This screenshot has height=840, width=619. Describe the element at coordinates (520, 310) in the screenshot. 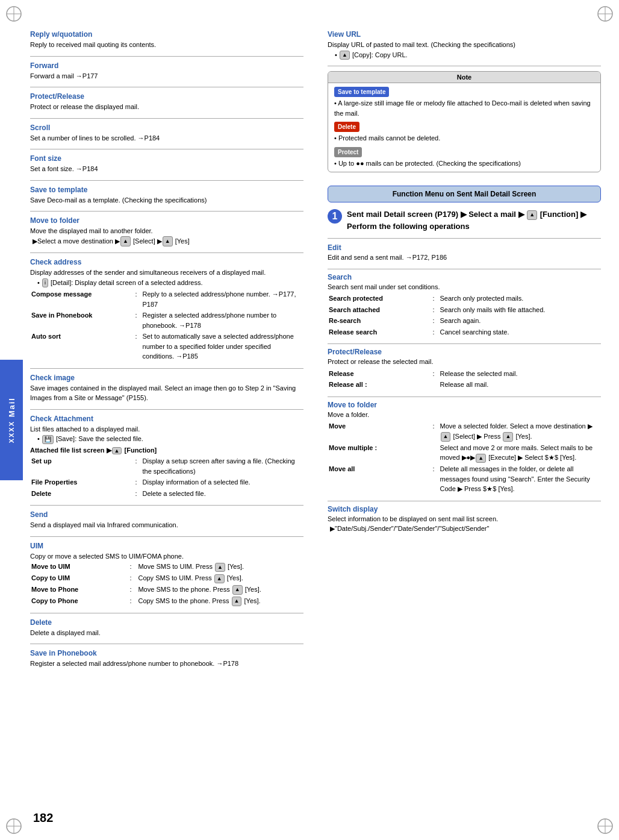

I see `search-desc: Search only mails with file attached.` at that location.